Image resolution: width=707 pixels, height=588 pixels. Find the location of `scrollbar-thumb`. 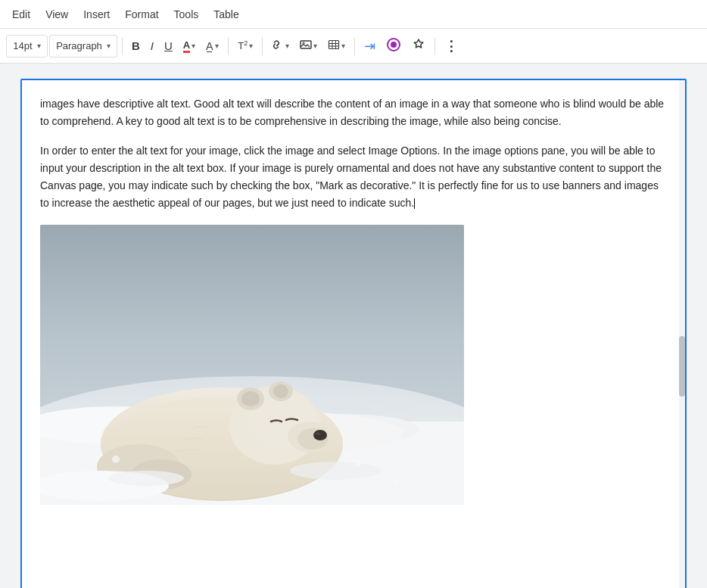

scrollbar-thumb is located at coordinates (682, 366).